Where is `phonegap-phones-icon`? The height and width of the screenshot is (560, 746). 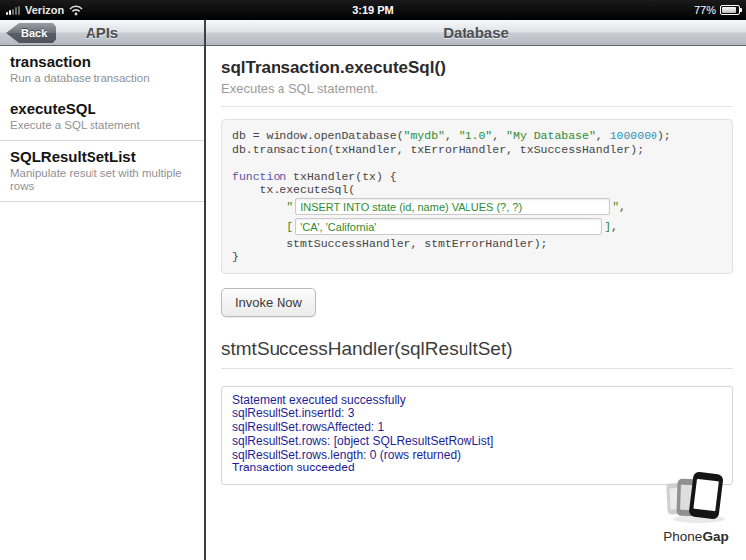
phonegap-phones-icon is located at coordinates (696, 496).